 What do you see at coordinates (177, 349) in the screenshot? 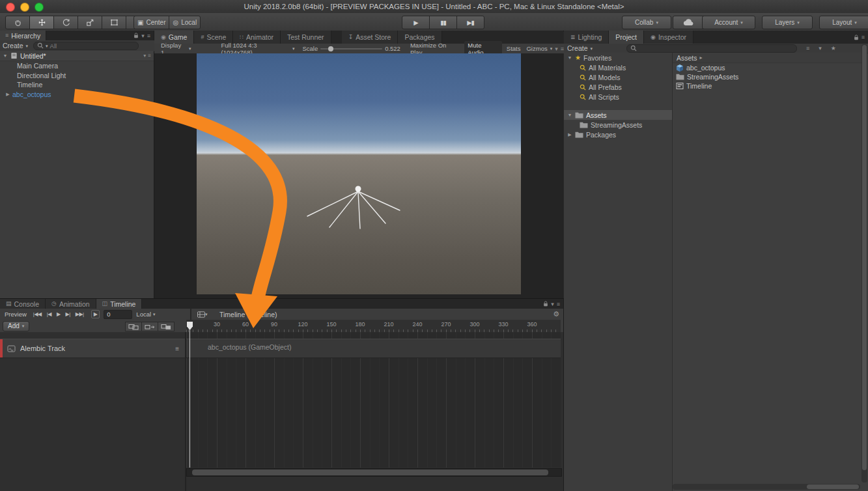
I see `track-menu-icon: ≡` at bounding box center [177, 349].